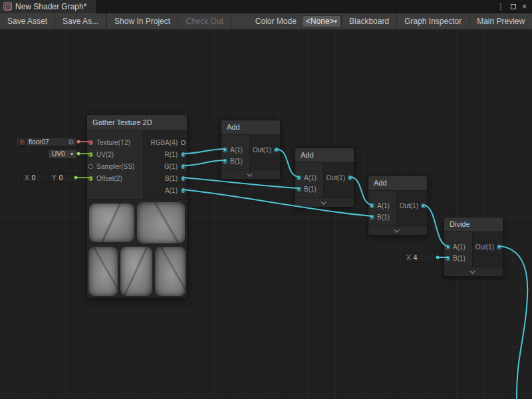 Image resolution: width=532 pixels, height=399 pixels. I want to click on node-add-3: Add A(1) B(1) Out(1), so click(398, 205).